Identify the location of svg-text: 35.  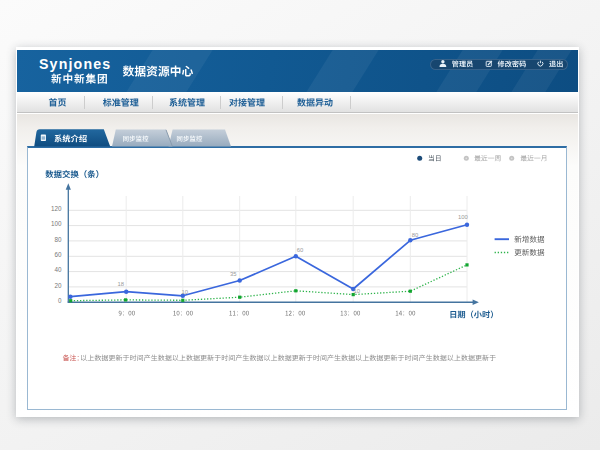
(234, 274).